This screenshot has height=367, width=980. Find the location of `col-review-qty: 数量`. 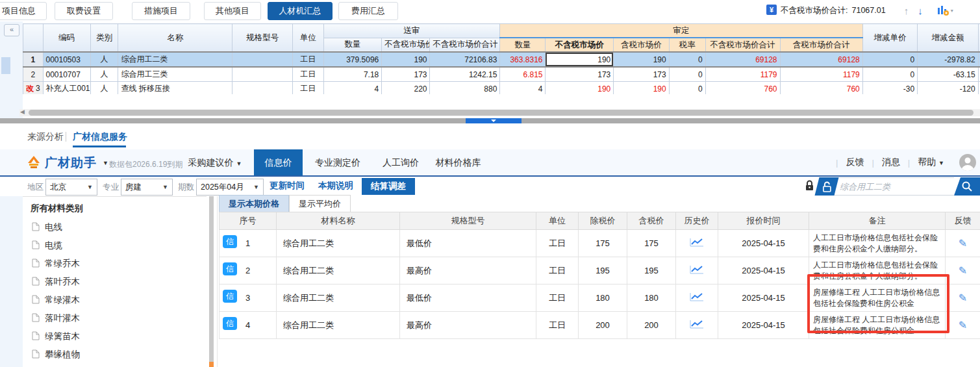

col-review-qty: 数量 is located at coordinates (353, 45).